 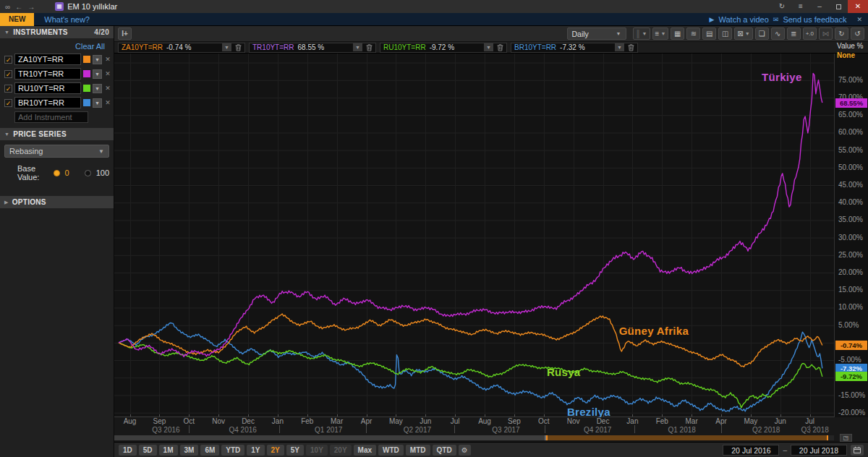 What do you see at coordinates (366, 430) in the screenshot?
I see `quarter-tick-mark` at bounding box center [366, 430].